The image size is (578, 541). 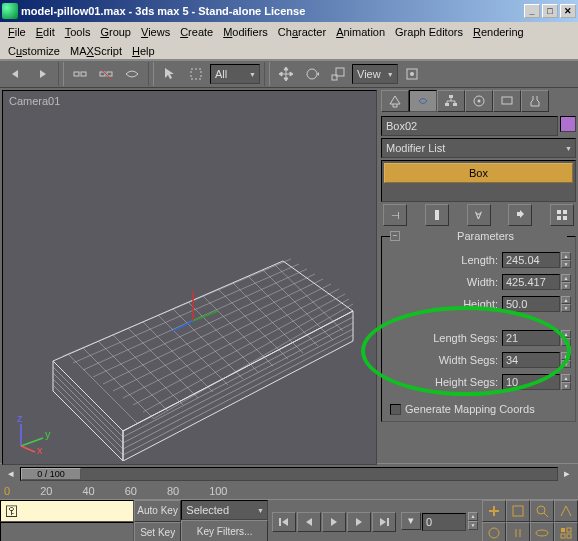 What do you see at coordinates (423, 101) in the screenshot?
I see `tab-modify` at bounding box center [423, 101].